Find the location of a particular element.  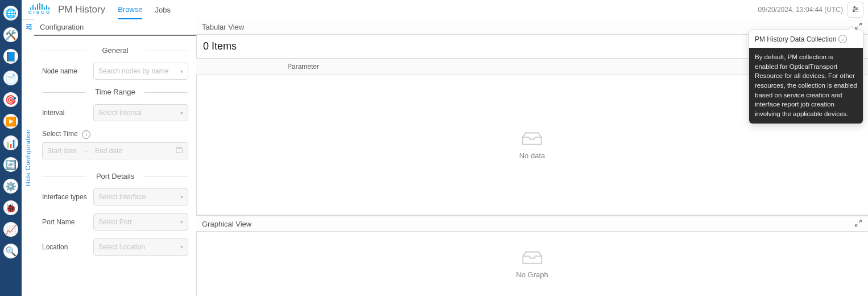

configuration-title: Configuration is located at coordinates (115, 27).